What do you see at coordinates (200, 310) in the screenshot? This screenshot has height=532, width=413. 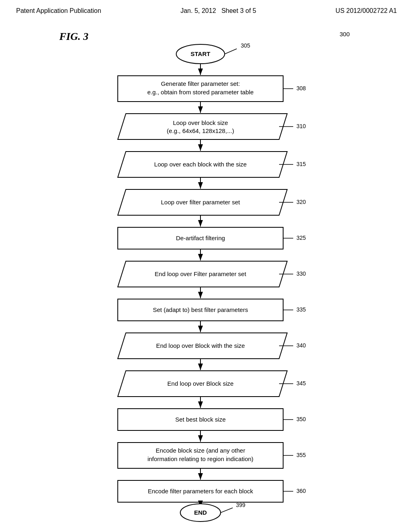 I see `node-335-label: Set (adapt to) best filter parameters` at bounding box center [200, 310].